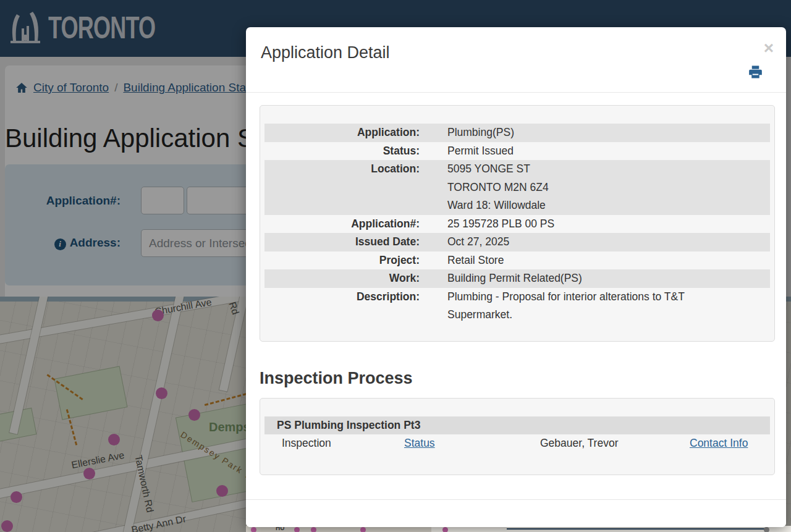 This screenshot has width=791, height=532. What do you see at coordinates (325, 53) in the screenshot?
I see `modal-title: Application Detail` at bounding box center [325, 53].